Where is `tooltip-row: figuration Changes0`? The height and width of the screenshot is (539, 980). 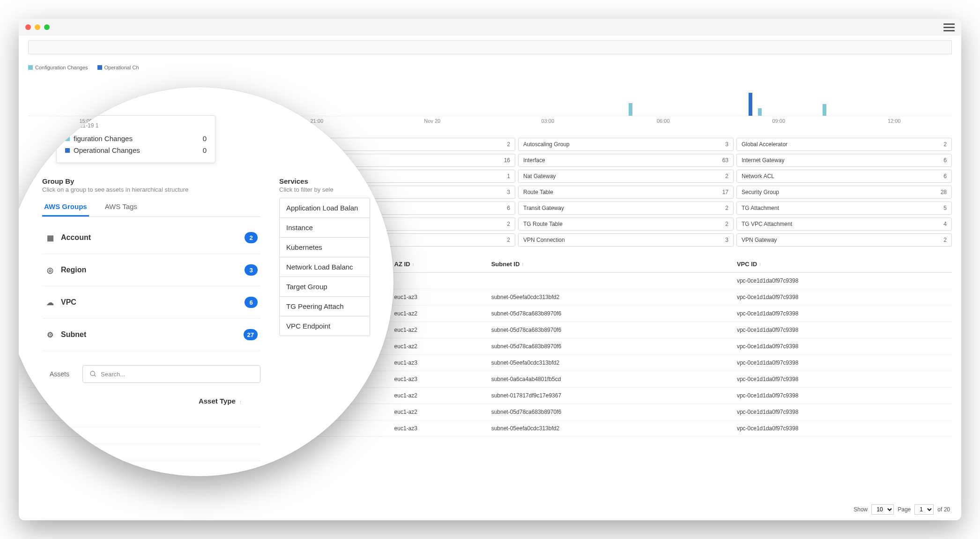
tooltip-row: figuration Changes0 is located at coordinates (136, 139).